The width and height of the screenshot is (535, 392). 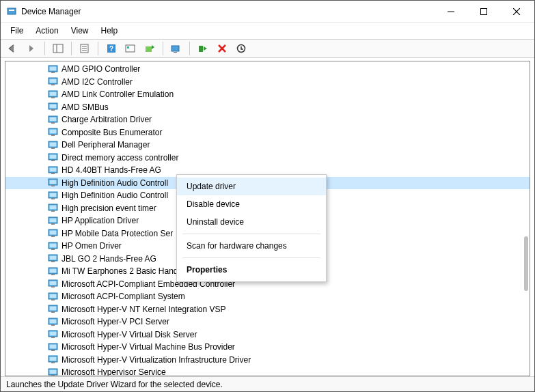 What do you see at coordinates (523, 219) in the screenshot?
I see `scrollbar` at bounding box center [523, 219].